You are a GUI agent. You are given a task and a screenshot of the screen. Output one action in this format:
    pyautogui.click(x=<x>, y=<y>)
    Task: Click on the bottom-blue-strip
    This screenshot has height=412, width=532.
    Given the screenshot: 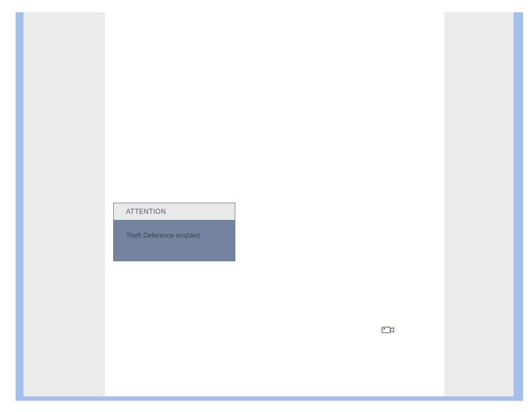 What is the action you would take?
    pyautogui.click(x=269, y=399)
    